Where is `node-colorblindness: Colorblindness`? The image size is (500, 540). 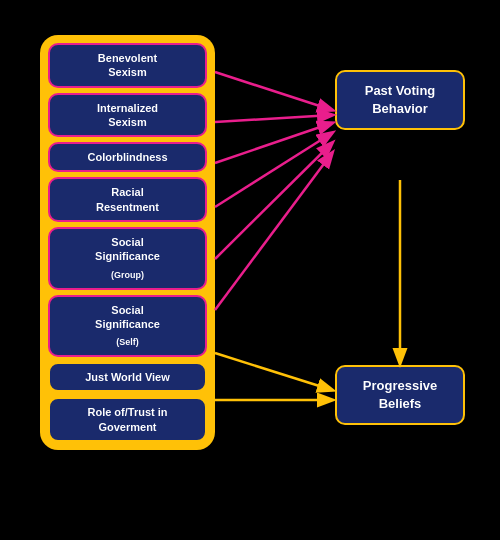 node-colorblindness: Colorblindness is located at coordinates (128, 157).